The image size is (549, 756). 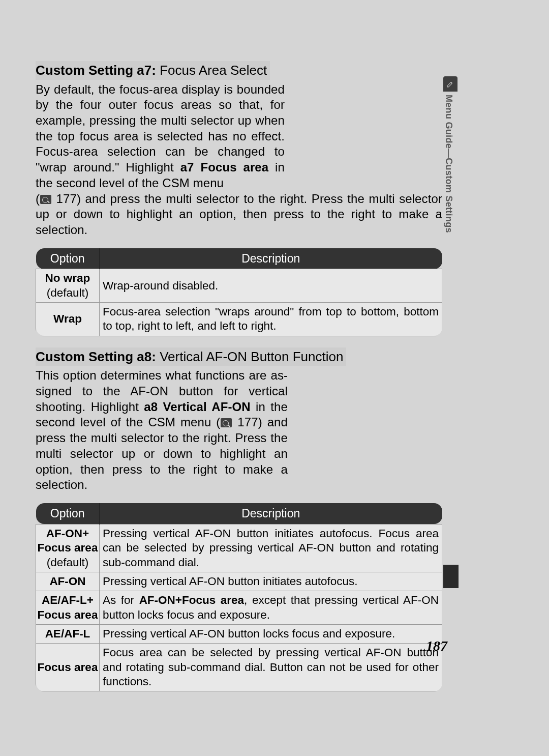 What do you see at coordinates (239, 319) in the screenshot?
I see `table-row: Wrap Focus-area selection "wraps around"…` at bounding box center [239, 319].